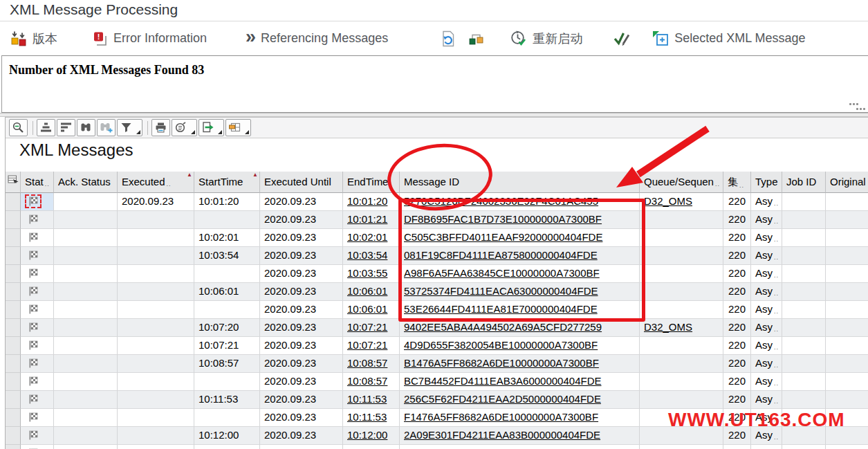 The width and height of the screenshot is (868, 449). What do you see at coordinates (367, 327) in the screenshot?
I see `end-link: 10:07:21` at bounding box center [367, 327].